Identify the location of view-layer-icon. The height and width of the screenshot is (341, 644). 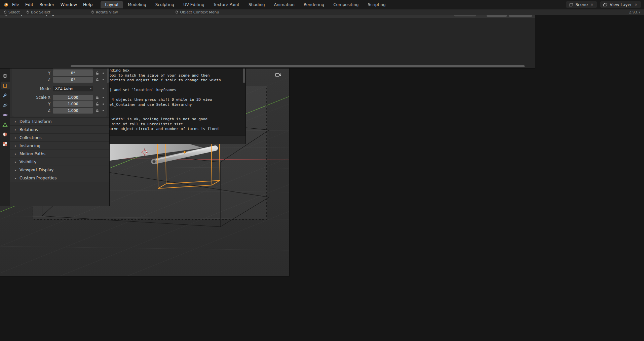
(605, 5).